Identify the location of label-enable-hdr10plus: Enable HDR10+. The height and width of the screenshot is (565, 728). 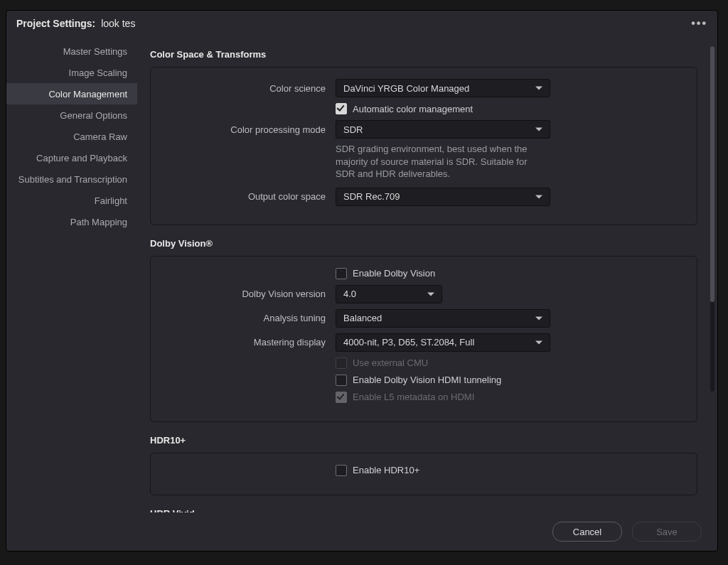
(386, 470).